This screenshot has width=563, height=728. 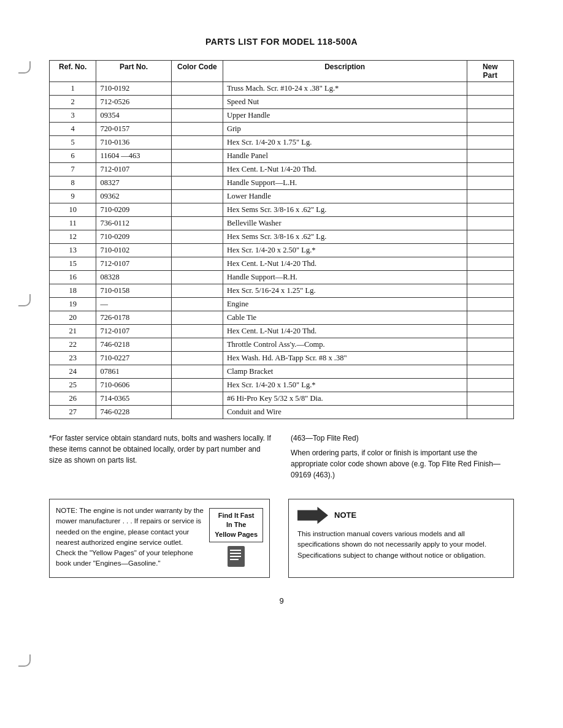 What do you see at coordinates (282, 358) in the screenshot?
I see `table-row: 23710-0227Hex Wash. Hd. AB-Tapp Scr. #8 …` at bounding box center [282, 358].